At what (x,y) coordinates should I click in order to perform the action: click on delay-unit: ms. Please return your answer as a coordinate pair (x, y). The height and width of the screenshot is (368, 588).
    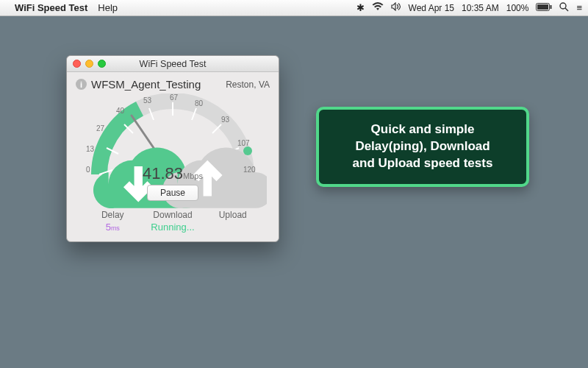
    Looking at the image, I should click on (115, 228).